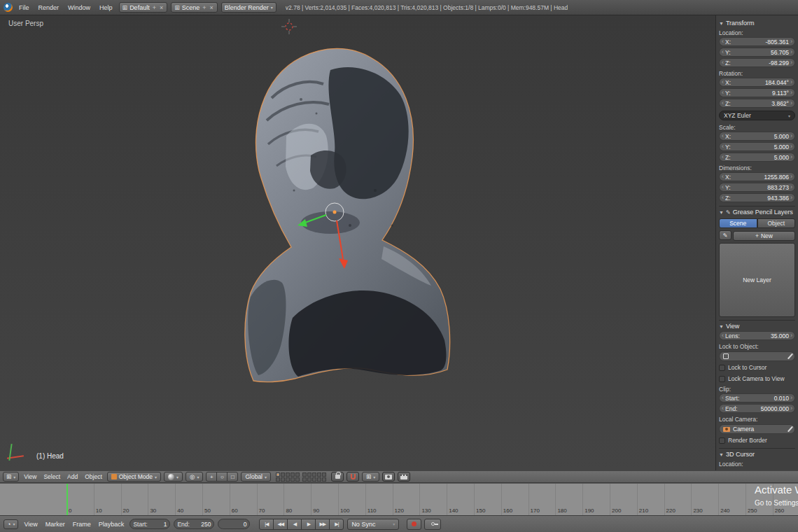 The height and width of the screenshot is (532, 798). What do you see at coordinates (757, 336) in the screenshot?
I see `lens-field: ‹ Lens: 35.000 ›` at bounding box center [757, 336].